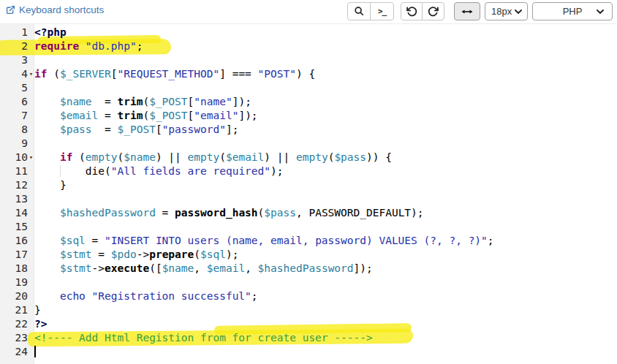  I want to click on line-number: 22, so click(14, 325).